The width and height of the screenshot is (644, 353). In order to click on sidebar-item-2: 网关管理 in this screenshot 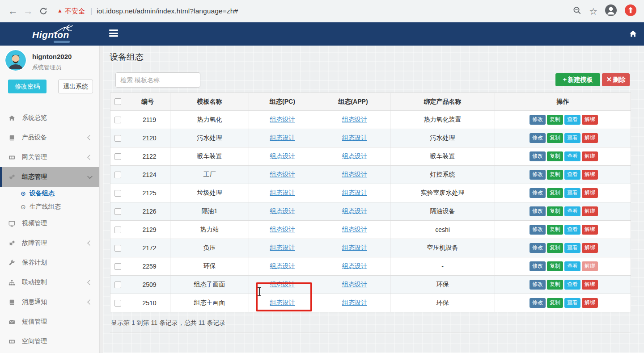, I will do `click(50, 157)`.